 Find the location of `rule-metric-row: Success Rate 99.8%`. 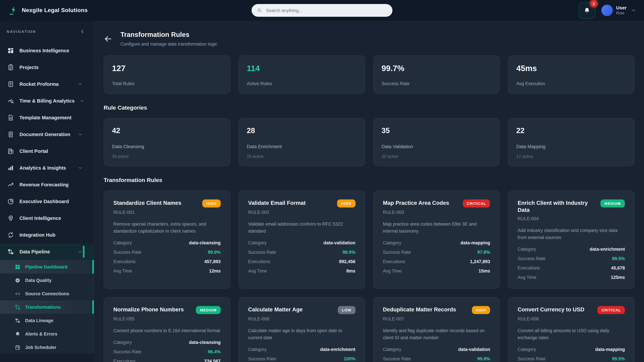

rule-metric-row: Success Rate 99.8% is located at coordinates (436, 359).